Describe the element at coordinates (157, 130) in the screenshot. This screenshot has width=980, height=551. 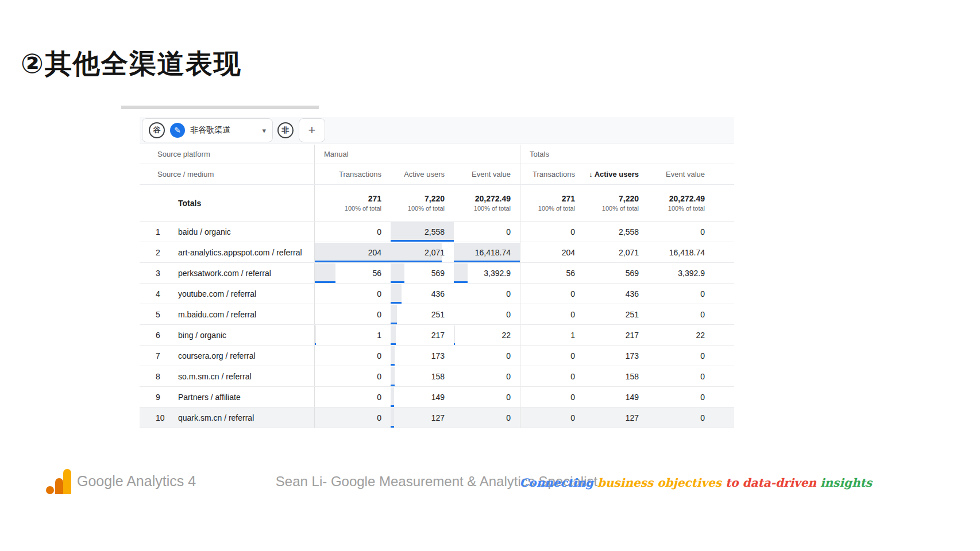
I see `google-channel-tab-icon: 谷` at that location.